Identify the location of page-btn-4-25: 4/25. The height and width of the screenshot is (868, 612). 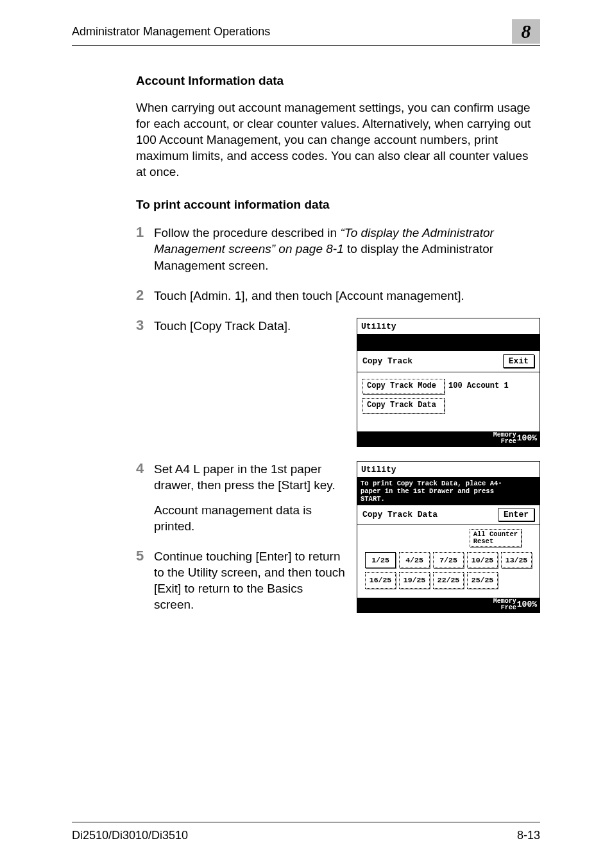
(414, 560).